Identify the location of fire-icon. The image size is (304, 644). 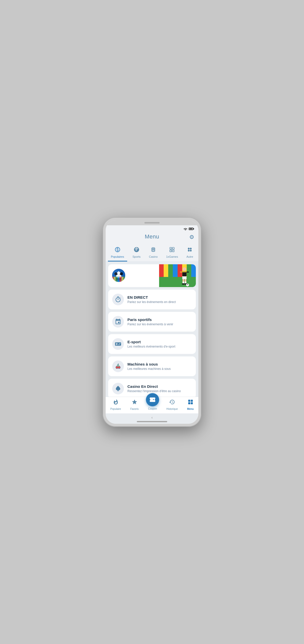
(116, 403).